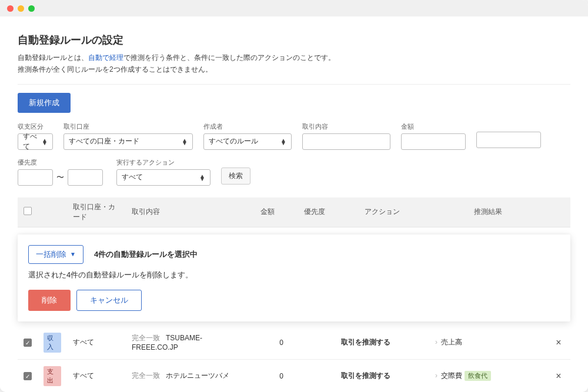  Describe the element at coordinates (183, 213) in the screenshot. I see `col-content: 取引内容` at that location.